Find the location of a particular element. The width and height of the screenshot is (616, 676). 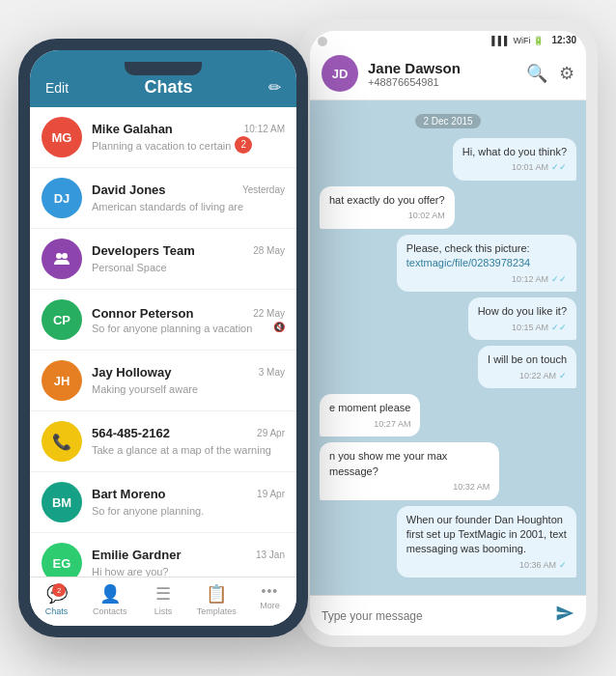

chat-info-phone: 564-485-2162 29 Apr Take a glance at a m… is located at coordinates (188, 442).